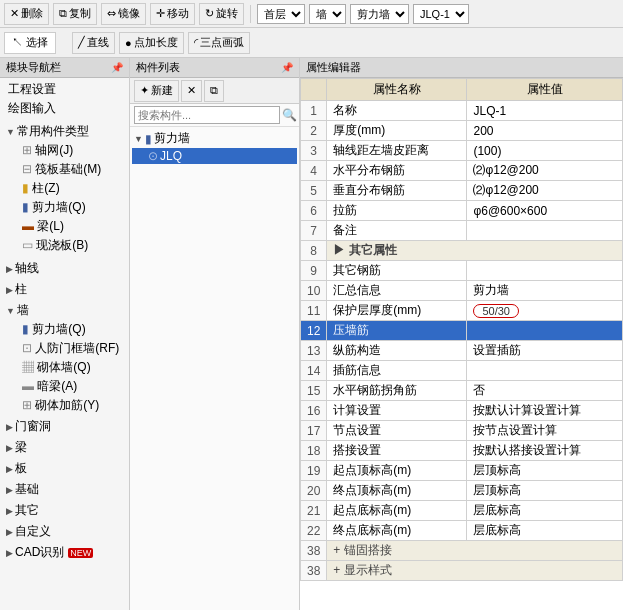 Image resolution: width=623 pixels, height=610 pixels. What do you see at coordinates (462, 111) in the screenshot?
I see `table-row: 1名称JLQ-1` at bounding box center [462, 111].